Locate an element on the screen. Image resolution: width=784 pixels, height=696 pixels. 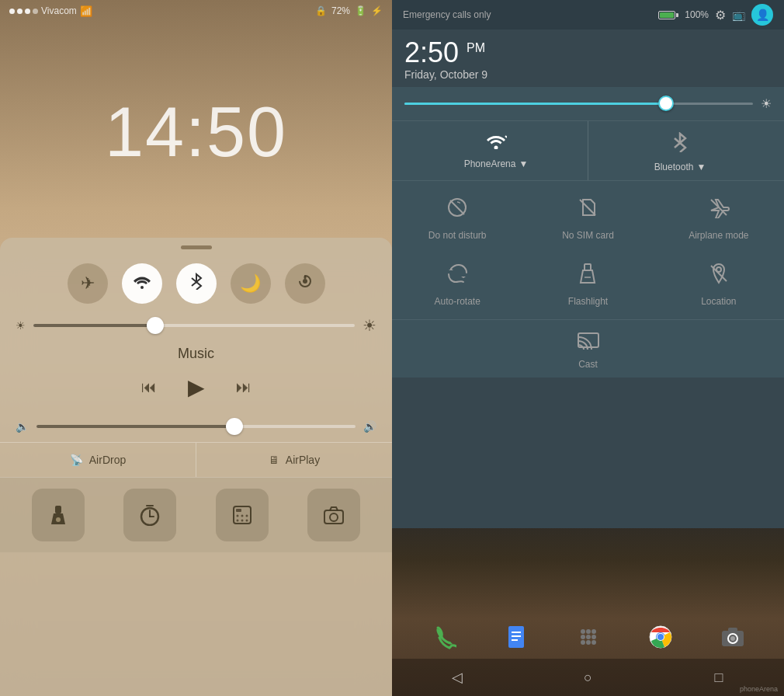
ios-brightness-thumb is located at coordinates (155, 325).